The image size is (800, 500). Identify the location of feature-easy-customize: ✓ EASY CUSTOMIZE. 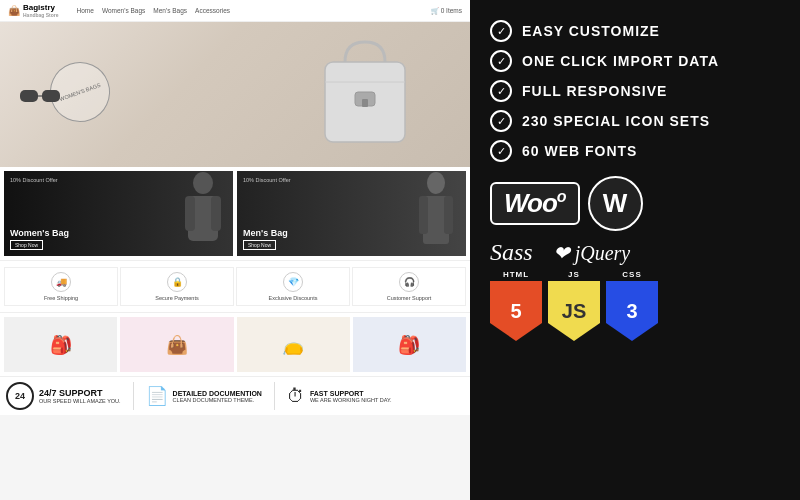
(635, 31).